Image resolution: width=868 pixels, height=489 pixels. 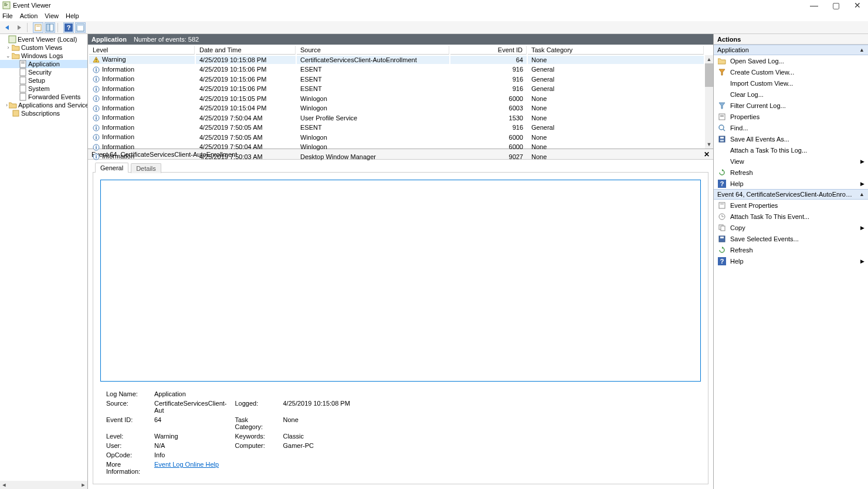 What do you see at coordinates (43, 72) in the screenshot?
I see `tree-security: Security` at bounding box center [43, 72].